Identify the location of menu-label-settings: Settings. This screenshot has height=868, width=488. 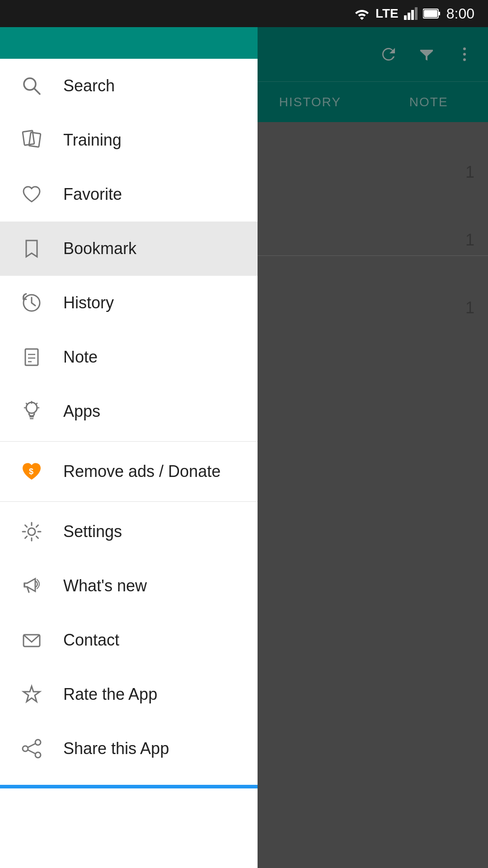
(93, 532).